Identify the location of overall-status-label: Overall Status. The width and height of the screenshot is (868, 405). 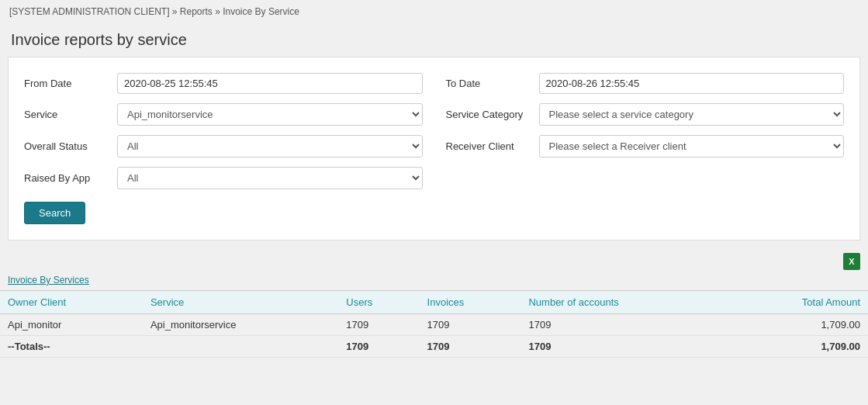
(67, 146).